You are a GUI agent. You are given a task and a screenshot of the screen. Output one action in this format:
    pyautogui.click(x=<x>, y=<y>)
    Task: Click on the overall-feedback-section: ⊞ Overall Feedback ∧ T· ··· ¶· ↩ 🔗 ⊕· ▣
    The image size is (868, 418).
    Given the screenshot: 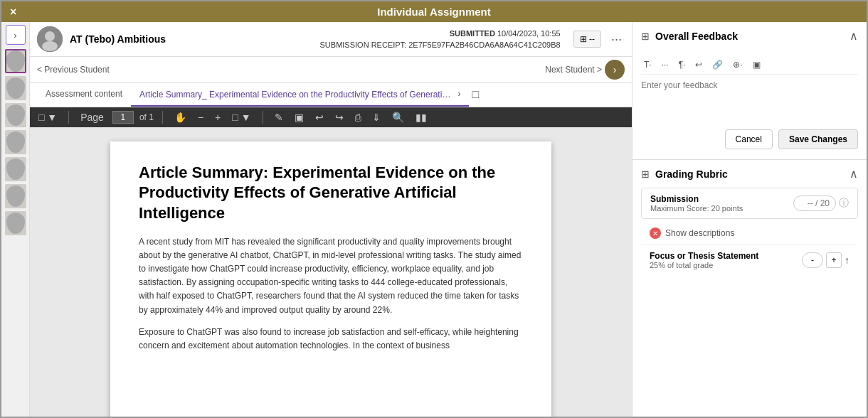 What is the action you would take?
    pyautogui.click(x=750, y=91)
    